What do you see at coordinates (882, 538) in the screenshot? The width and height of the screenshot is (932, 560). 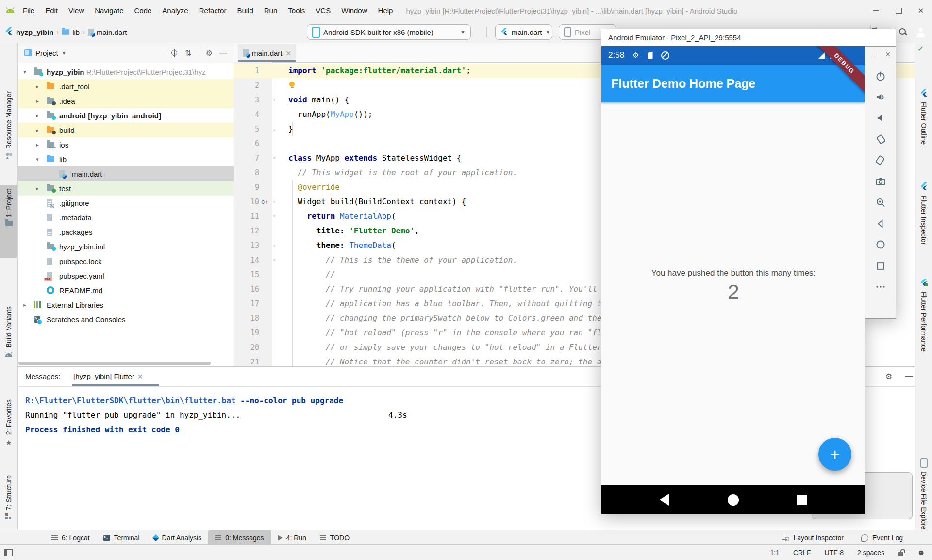 I see `toolwindow-event-log: Event Log` at bounding box center [882, 538].